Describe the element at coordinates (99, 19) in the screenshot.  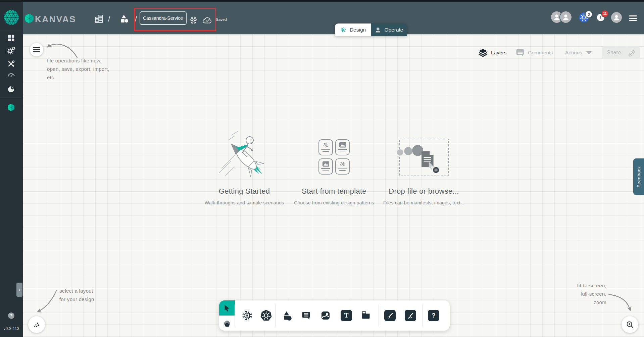
I see `organization-building-icon` at that location.